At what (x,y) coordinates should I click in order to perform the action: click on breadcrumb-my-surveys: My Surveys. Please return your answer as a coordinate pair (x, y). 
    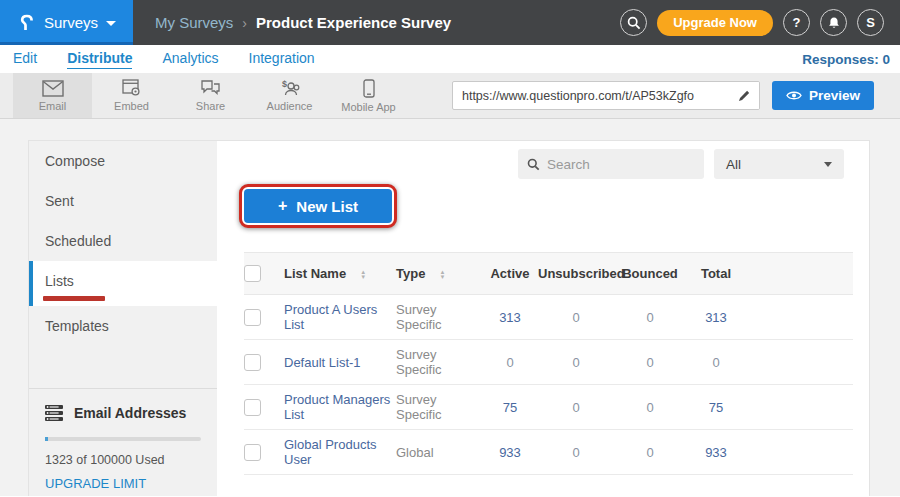
    Looking at the image, I should click on (194, 22).